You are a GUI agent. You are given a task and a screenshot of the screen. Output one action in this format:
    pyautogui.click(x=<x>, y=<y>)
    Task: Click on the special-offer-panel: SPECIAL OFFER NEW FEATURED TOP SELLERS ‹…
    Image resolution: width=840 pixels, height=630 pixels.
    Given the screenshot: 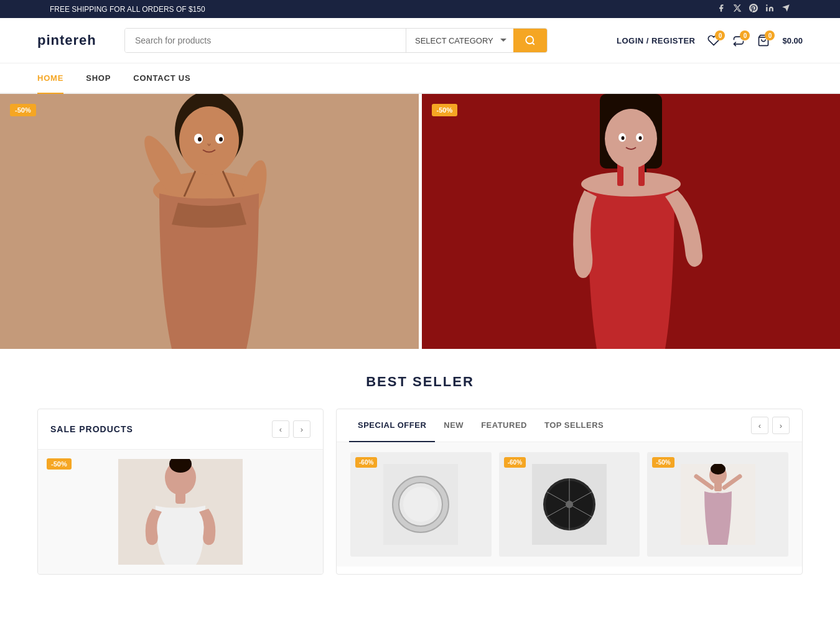 What is the action you would take?
    pyautogui.click(x=569, y=491)
    